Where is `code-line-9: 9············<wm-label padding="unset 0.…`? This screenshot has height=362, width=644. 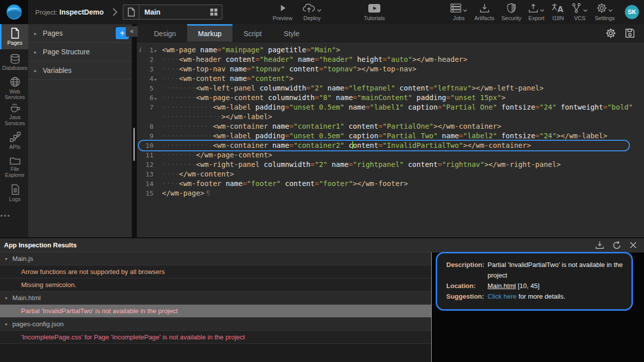
code-line-9: 9············<wm-label padding="unset 0.… is located at coordinates (390, 136).